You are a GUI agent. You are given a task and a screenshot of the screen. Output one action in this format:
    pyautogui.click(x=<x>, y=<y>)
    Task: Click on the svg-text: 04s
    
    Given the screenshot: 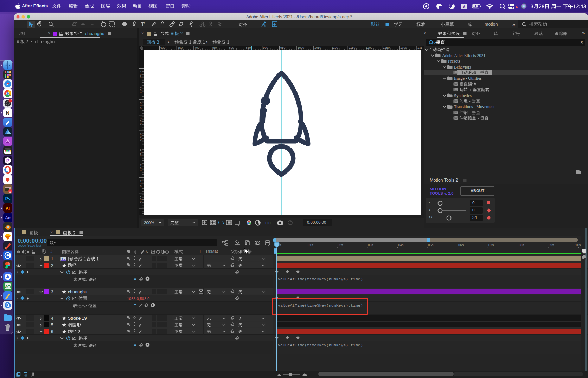 What is the action you would take?
    pyautogui.click(x=401, y=245)
    